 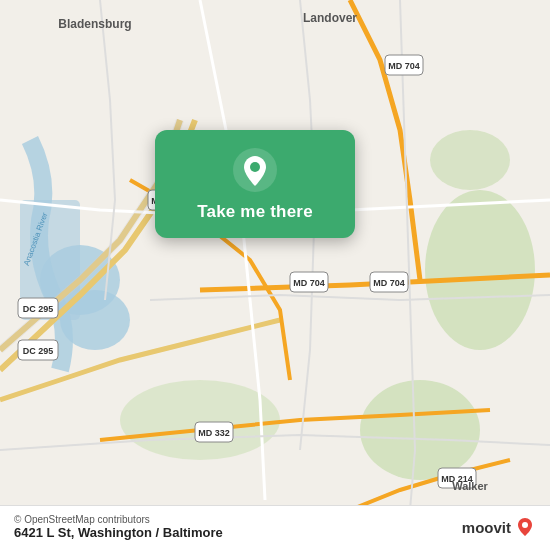 What do you see at coordinates (118, 527) in the screenshot?
I see `bottom-bar-content: © OpenStreetMap contributors 6421 L St, …` at bounding box center [118, 527].